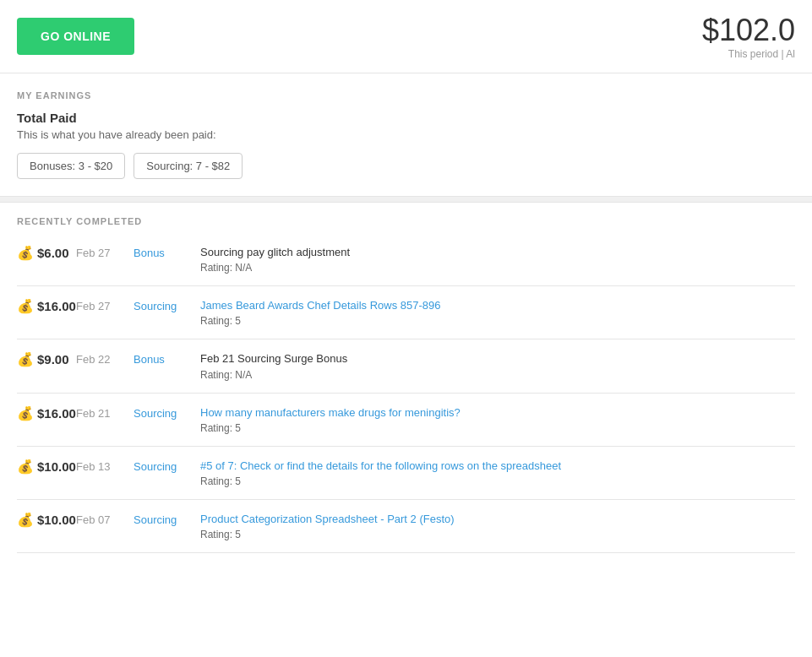 The width and height of the screenshot is (812, 657). Describe the element at coordinates (188, 166) in the screenshot. I see `badge-item-1: Sourcing: 7 - $82` at that location.